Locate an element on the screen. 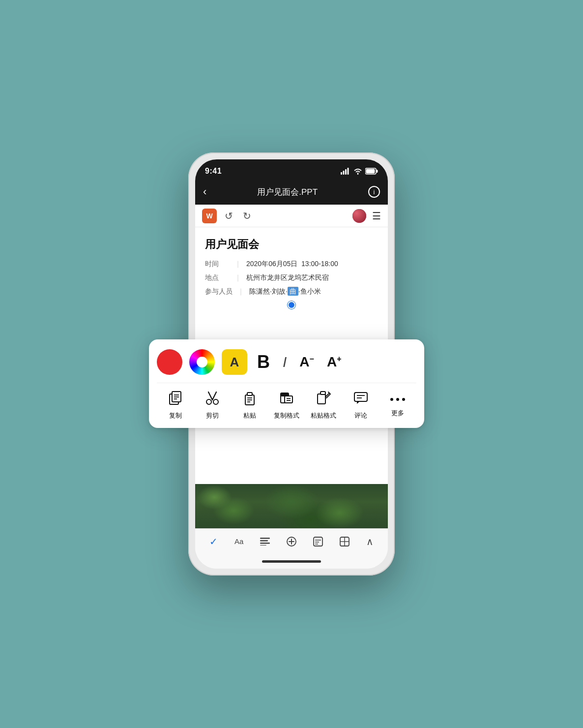 Image resolution: width=583 pixels, height=728 pixels. doc-row-attendees: 参与人员 ｜ 陈潇然·刘故·曲·鱼小米 is located at coordinates (292, 292).